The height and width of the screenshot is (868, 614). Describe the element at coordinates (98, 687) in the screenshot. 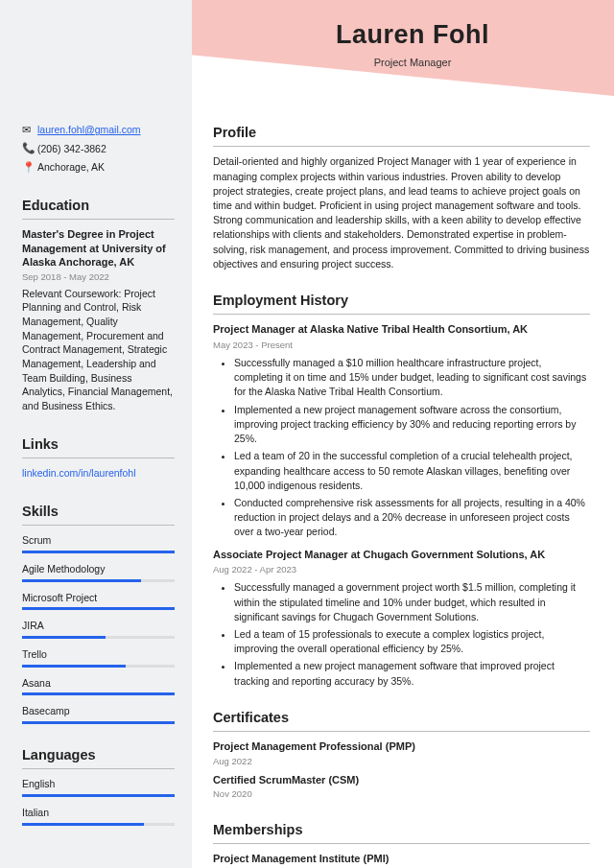

I see `skill-item: Asana` at that location.